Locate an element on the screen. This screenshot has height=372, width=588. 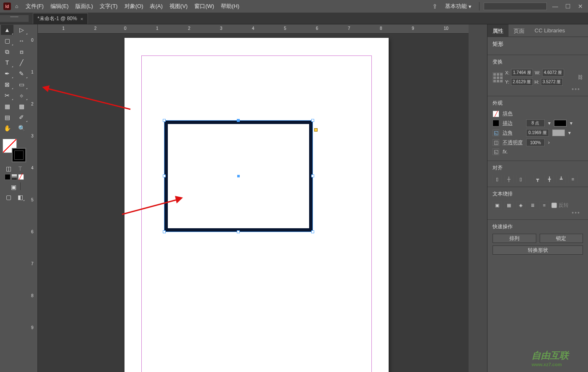
gap-tool: ↔ is located at coordinates (21, 41).